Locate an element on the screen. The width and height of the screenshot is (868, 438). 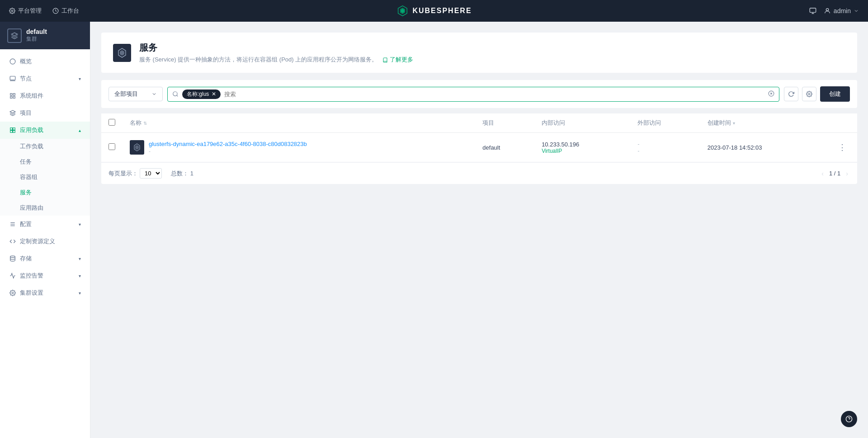
sidebar-menu: 概览 节点 ▾ 系统组件 项目 is located at coordinates (45, 177).